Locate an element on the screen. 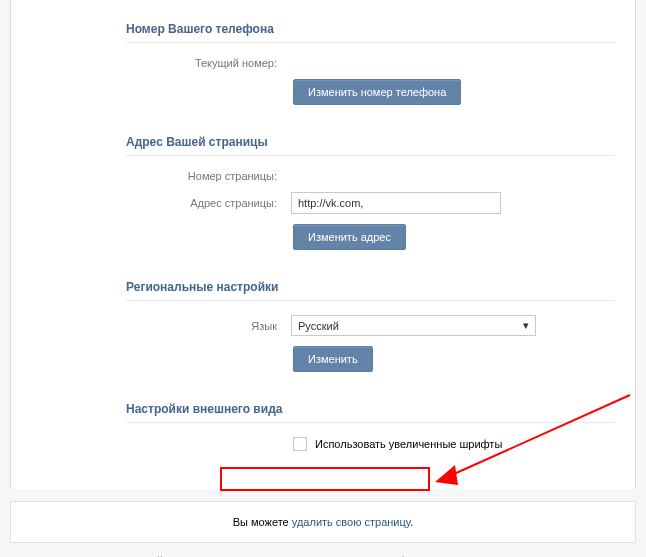  large-fonts-row: Использовать увеличенные шрифты is located at coordinates (323, 444).